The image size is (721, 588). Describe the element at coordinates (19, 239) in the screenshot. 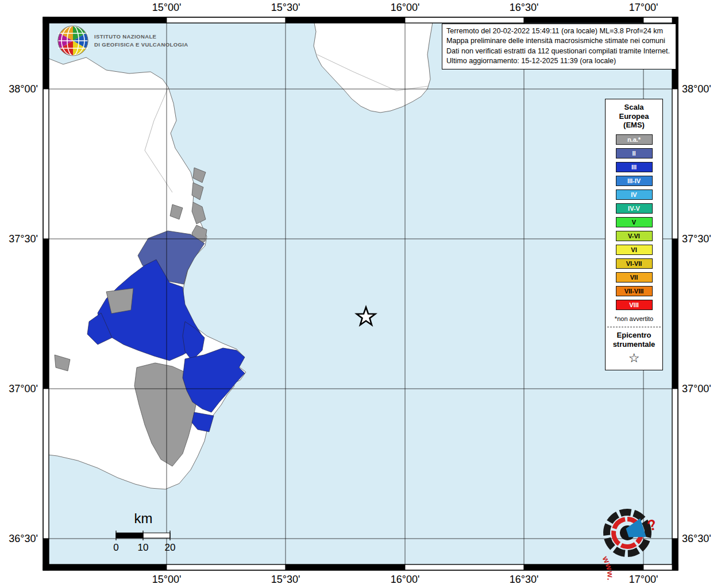

I see `lat-label-left-1: 37°30'` at that location.